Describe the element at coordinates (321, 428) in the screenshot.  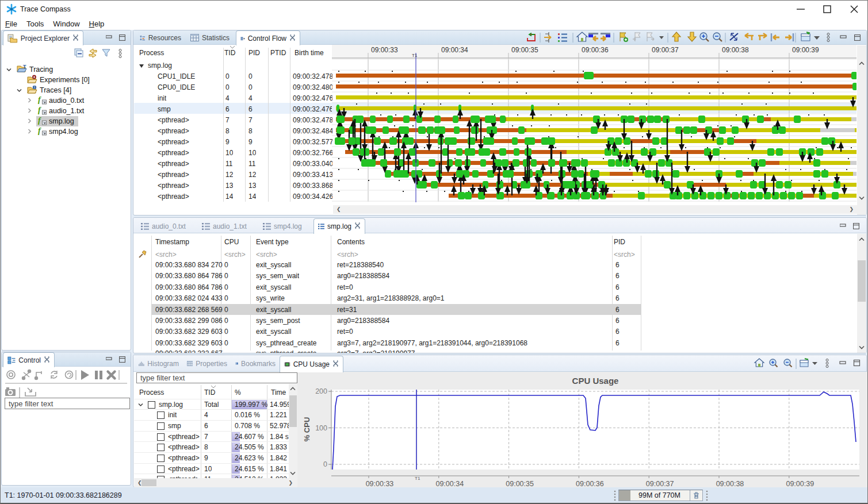
I see `svg-text: 100` at that location.